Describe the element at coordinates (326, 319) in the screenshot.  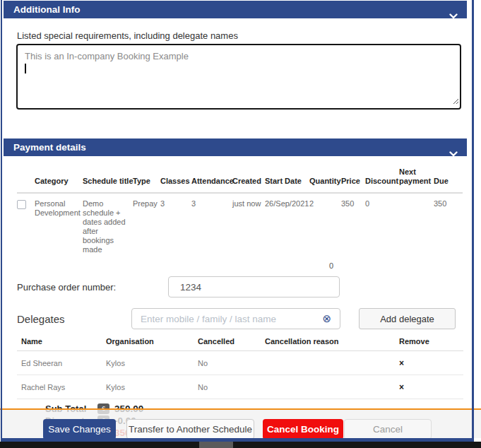
I see `clear-search-icon: ⊗` at that location.